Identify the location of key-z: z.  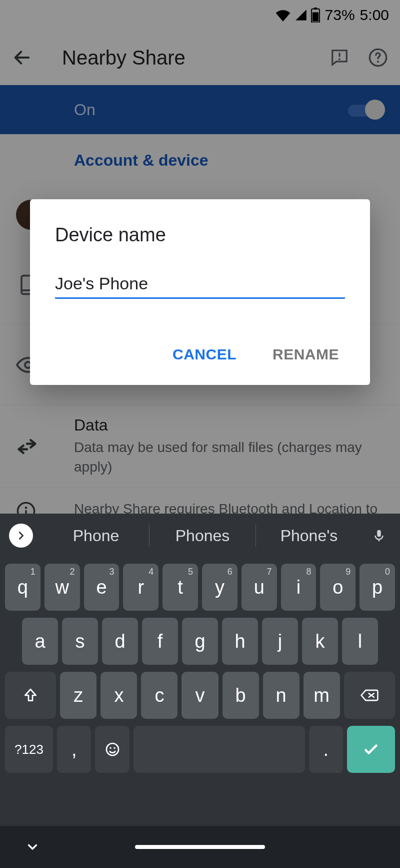
(78, 695).